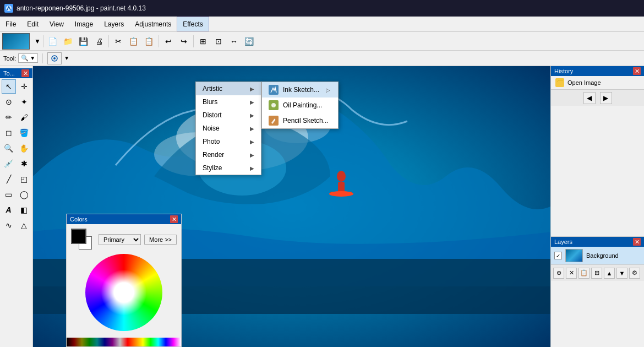 This screenshot has height=347, width=644. What do you see at coordinates (79, 236) in the screenshot?
I see `primary-swatch` at bounding box center [79, 236].